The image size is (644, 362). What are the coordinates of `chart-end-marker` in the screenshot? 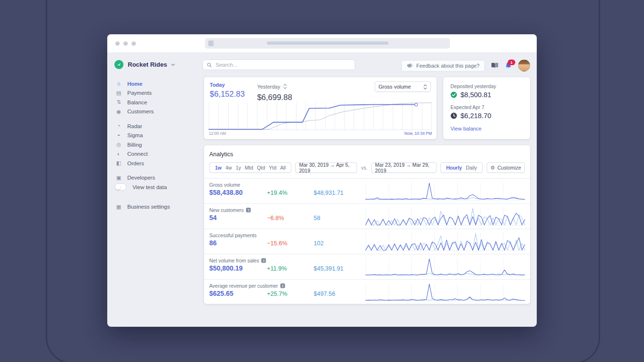 It's located at (417, 105).